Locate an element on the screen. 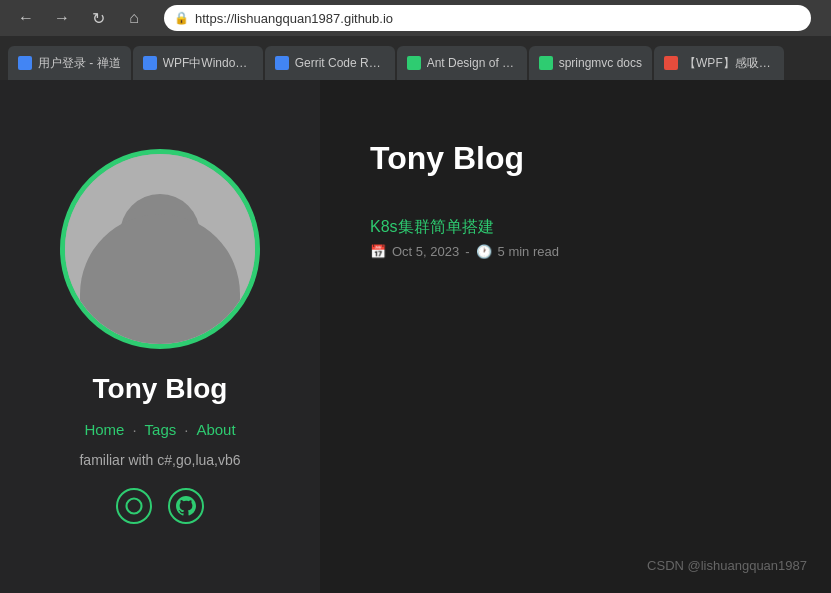 This screenshot has height=593, width=831. social-icons is located at coordinates (160, 506).